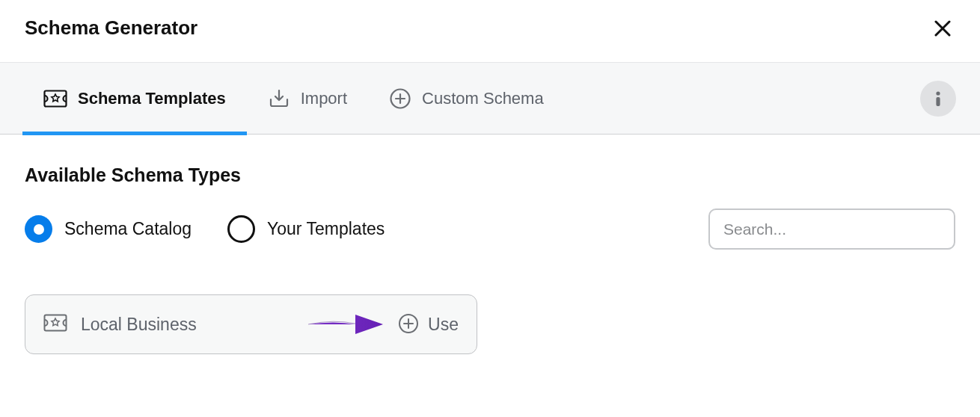  Describe the element at coordinates (279, 99) in the screenshot. I see `import-icon` at that location.